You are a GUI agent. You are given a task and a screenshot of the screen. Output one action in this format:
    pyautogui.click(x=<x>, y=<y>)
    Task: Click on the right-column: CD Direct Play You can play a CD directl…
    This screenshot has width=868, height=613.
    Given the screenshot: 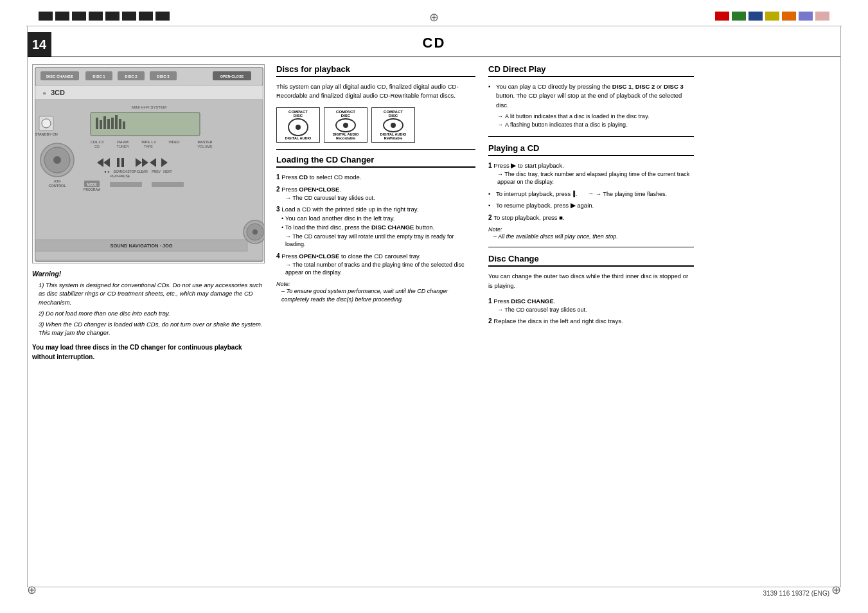 What is the action you would take?
    pyautogui.click(x=591, y=197)
    